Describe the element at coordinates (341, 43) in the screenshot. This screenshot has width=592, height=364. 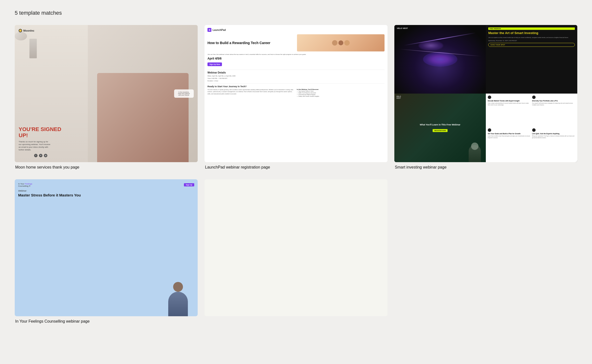
I see `launch-hero-image` at that location.